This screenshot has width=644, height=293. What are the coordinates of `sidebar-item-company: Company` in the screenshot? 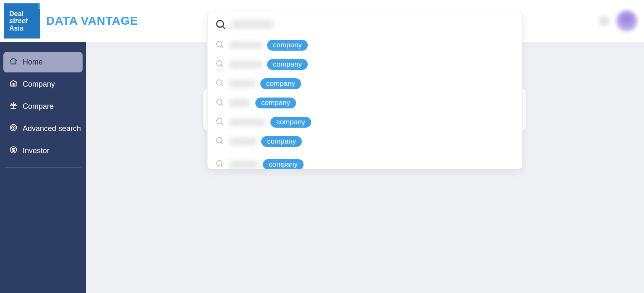 It's located at (43, 85).